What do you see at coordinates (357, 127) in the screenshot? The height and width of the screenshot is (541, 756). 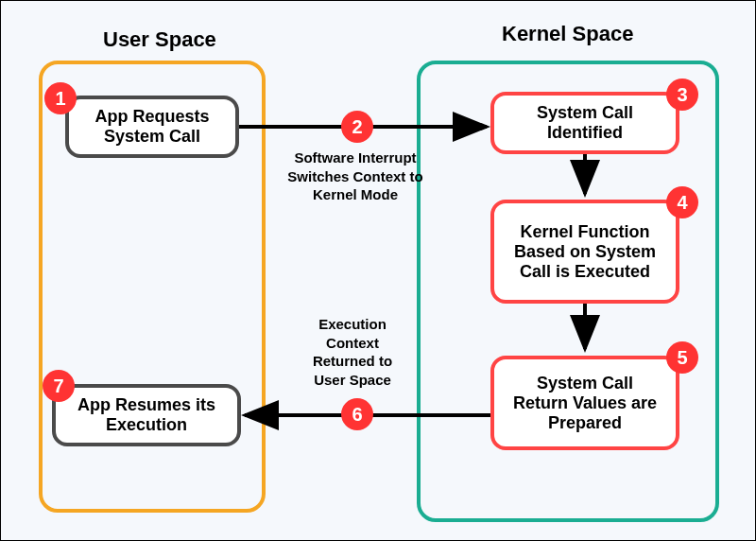 I see `badge-2: 2` at bounding box center [357, 127].